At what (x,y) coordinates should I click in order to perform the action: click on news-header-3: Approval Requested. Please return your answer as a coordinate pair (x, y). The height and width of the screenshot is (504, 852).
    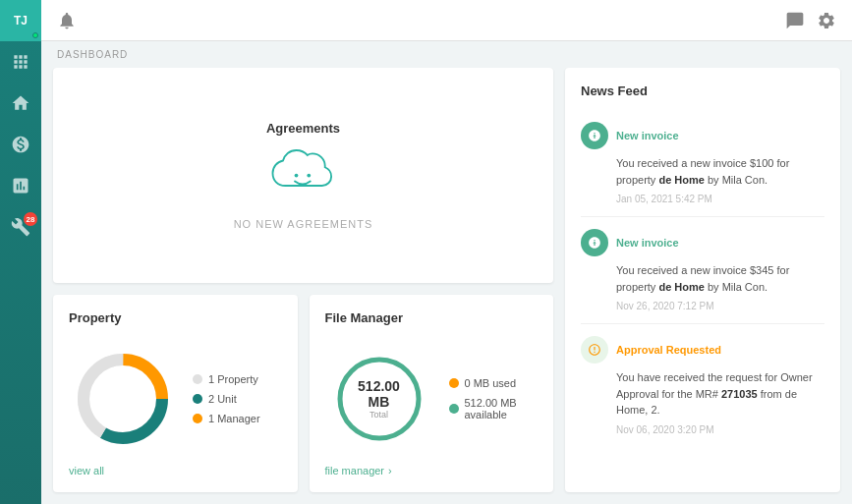
    Looking at the image, I should click on (703, 350).